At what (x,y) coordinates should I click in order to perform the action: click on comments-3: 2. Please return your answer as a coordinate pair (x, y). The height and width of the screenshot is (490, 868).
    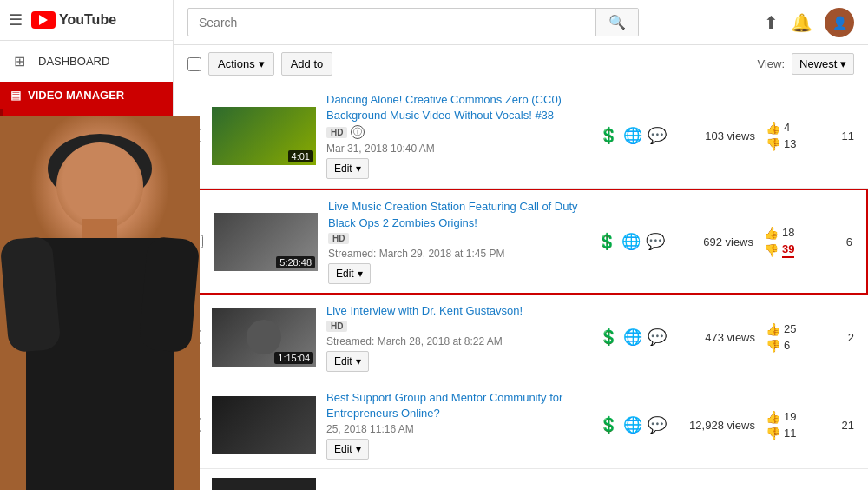
    Looking at the image, I should click on (837, 337).